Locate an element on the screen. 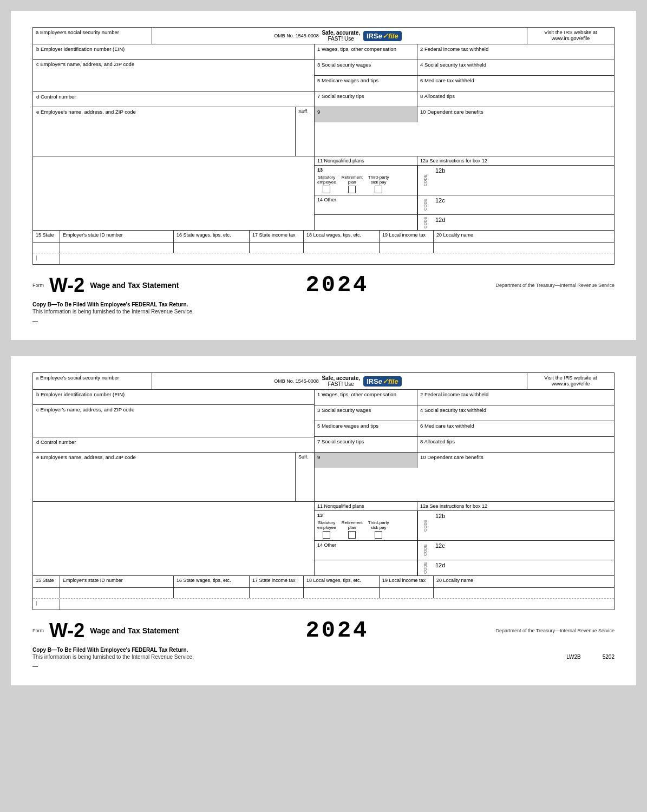 Image resolution: width=647 pixels, height=812 pixels. form-label-1: Form is located at coordinates (38, 285).